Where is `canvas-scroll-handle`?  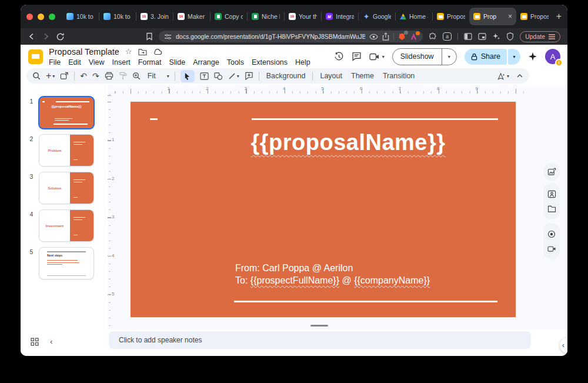 canvas-scroll-handle is located at coordinates (319, 326).